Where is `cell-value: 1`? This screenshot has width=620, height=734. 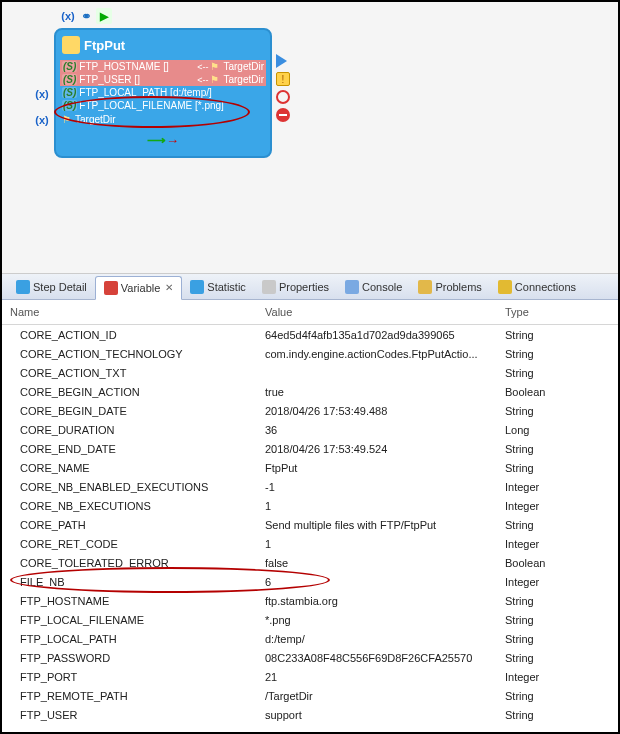 cell-value: 1 is located at coordinates (377, 506).